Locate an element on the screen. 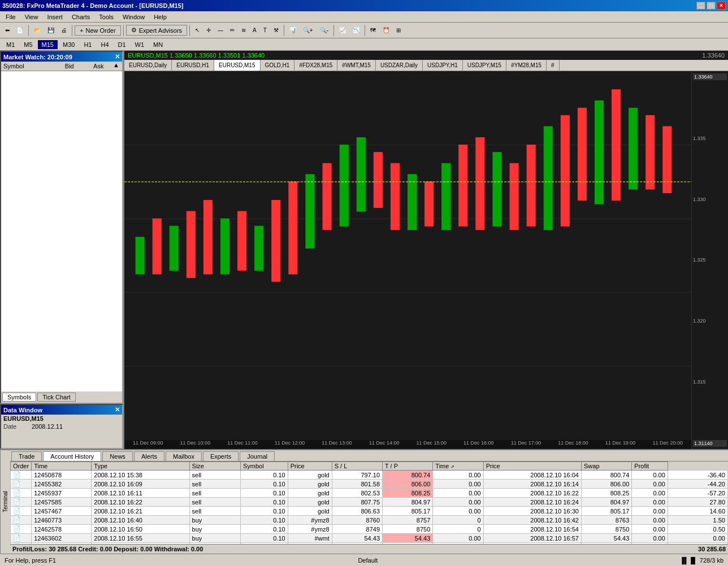 This screenshot has width=728, height=566. terminal-tab-news: News is located at coordinates (118, 456).